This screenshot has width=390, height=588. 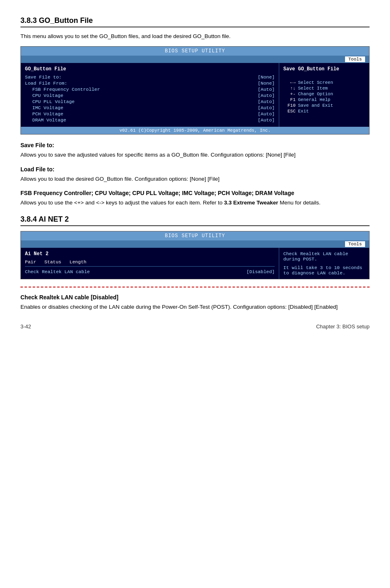 I want to click on bios-key-symbol: +-, so click(x=289, y=94).